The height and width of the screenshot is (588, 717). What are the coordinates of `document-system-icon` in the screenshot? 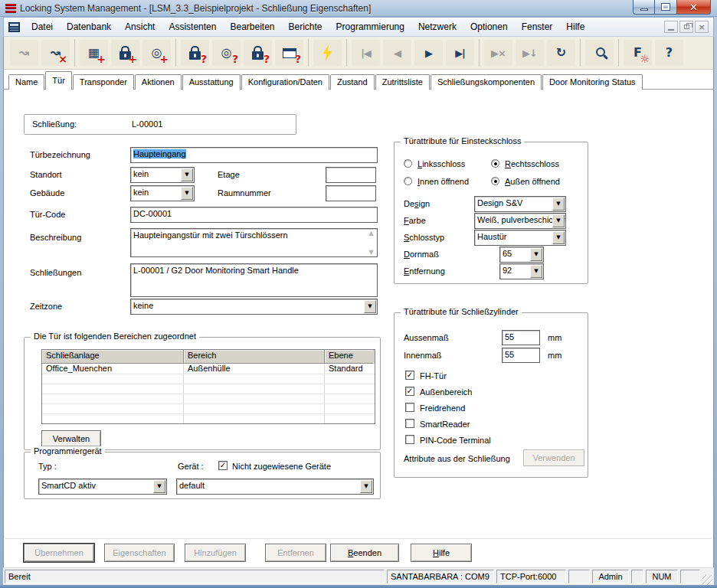 It's located at (14, 28).